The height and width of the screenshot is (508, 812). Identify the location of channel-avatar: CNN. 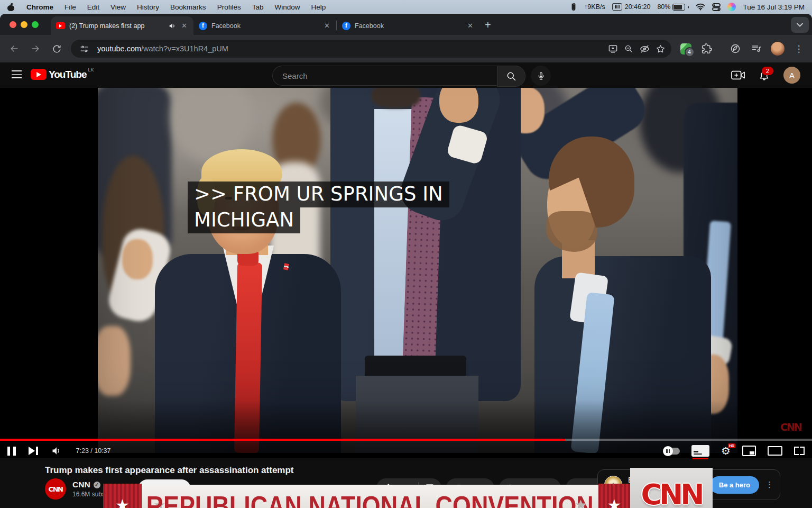
(56, 489).